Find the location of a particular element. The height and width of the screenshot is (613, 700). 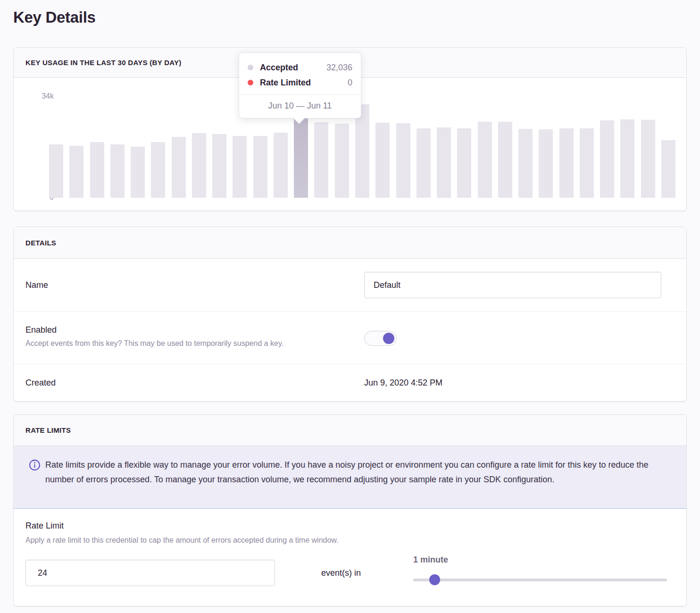

rate-limited-label: Rate Limited is located at coordinates (285, 83).